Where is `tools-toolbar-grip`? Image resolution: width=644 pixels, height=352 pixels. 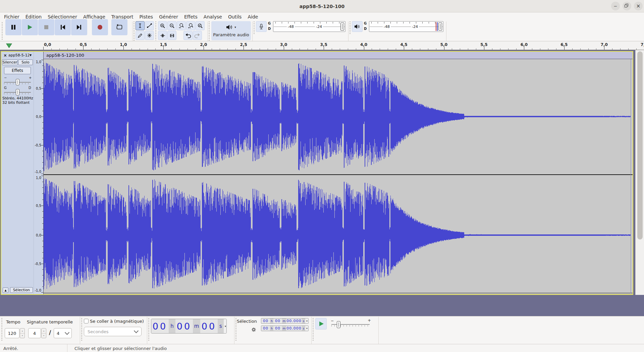 tools-toolbar-grip is located at coordinates (134, 31).